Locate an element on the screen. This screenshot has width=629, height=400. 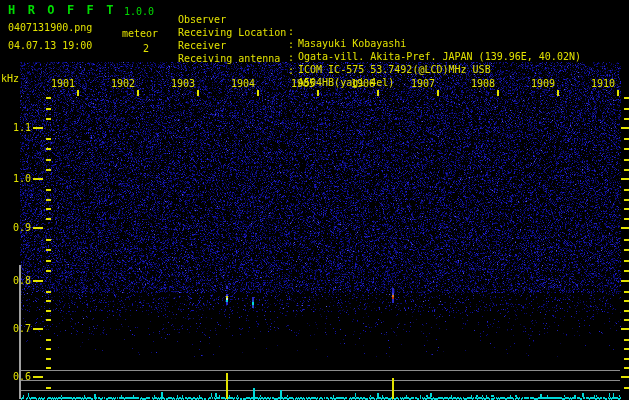
time-label: 1906 is located at coordinates (355, 84).